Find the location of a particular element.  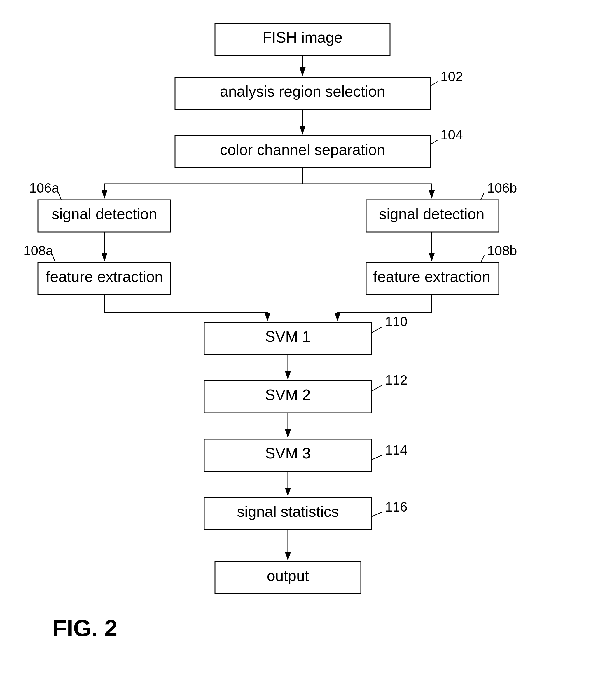

label-104-line is located at coordinates (434, 143).